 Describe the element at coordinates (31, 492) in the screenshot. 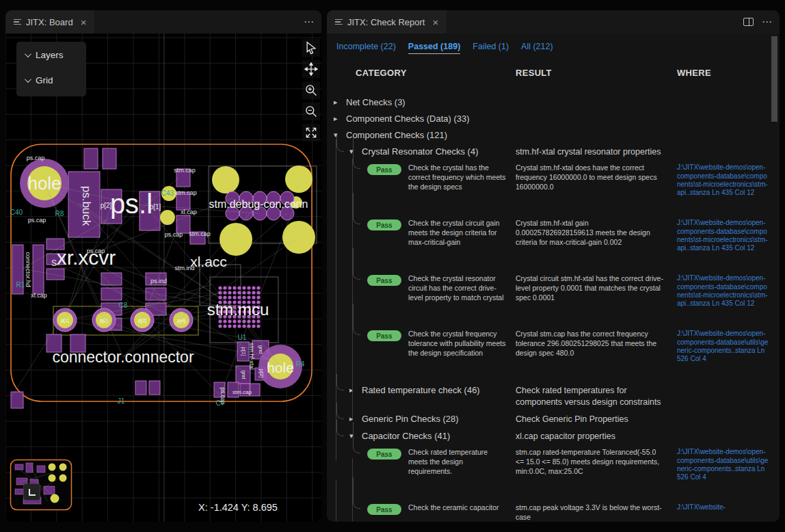

I see `origin-marker` at that location.